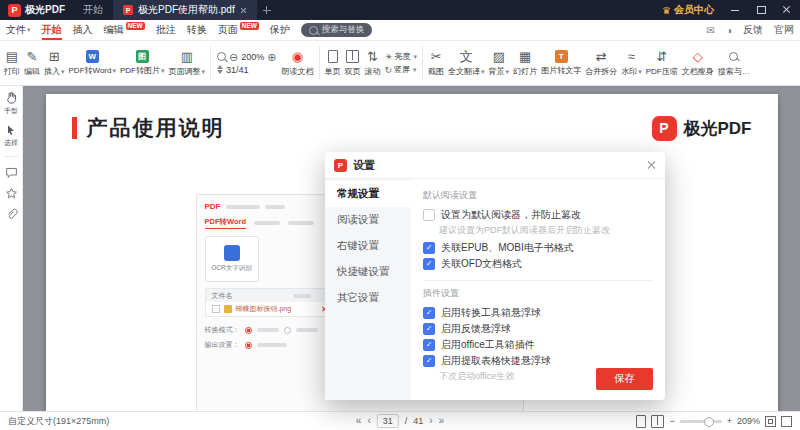 This screenshot has width=800, height=430. What do you see at coordinates (729, 30) in the screenshot?
I see `theme-icon: ◑` at bounding box center [729, 30].